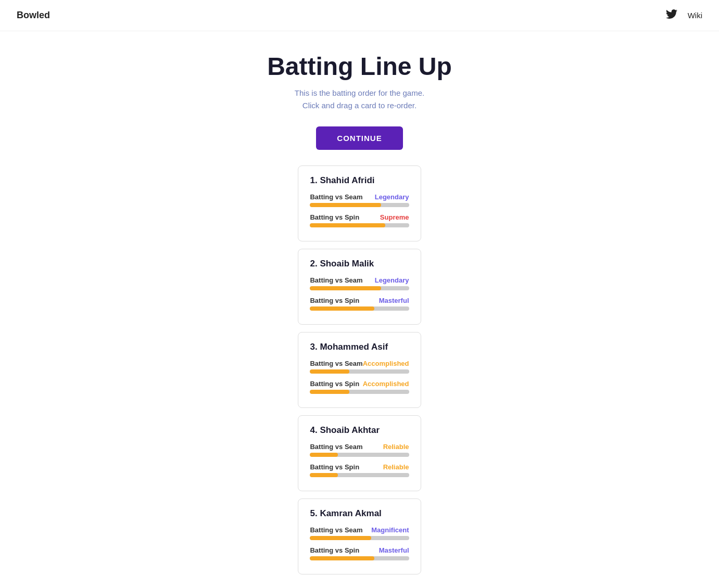 Image resolution: width=719 pixels, height=588 pixels. Describe the element at coordinates (359, 203) in the screenshot. I see `player-card: 1. Shahid Afridi Batting vs Seam Legenda…` at that location.